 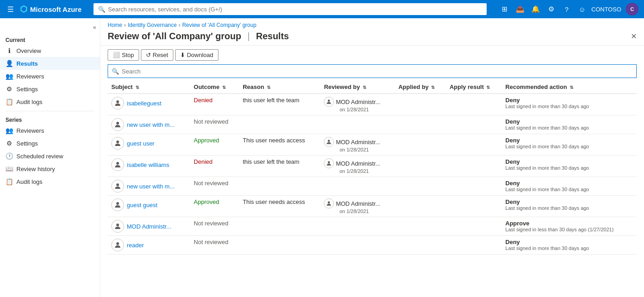 What do you see at coordinates (571, 88) in the screenshot?
I see `rec-action-sort-icon: ⇅` at bounding box center [571, 88].